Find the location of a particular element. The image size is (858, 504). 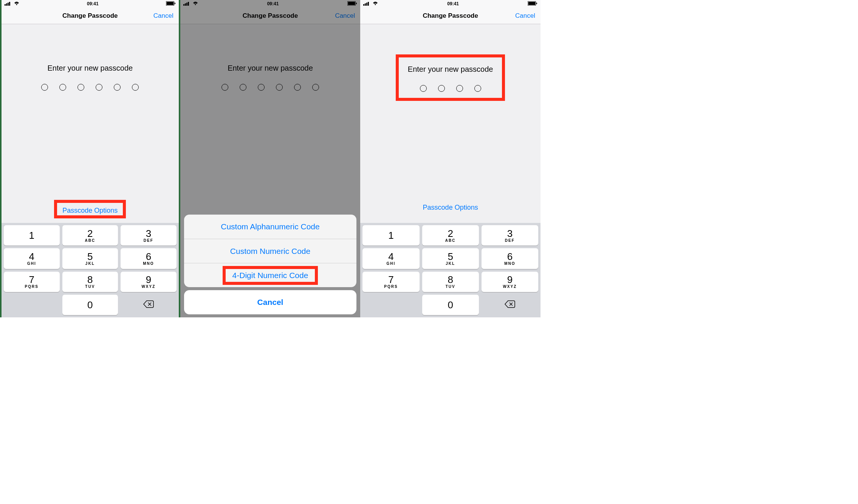

action-sheet: Custom Alphanumeric Code Custom Numeric … is located at coordinates (271, 264).